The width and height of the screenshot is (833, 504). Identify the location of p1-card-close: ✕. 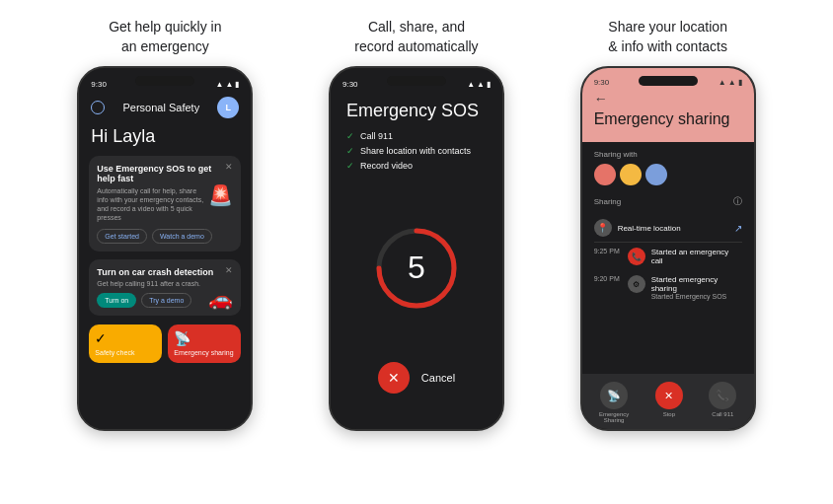
(229, 167).